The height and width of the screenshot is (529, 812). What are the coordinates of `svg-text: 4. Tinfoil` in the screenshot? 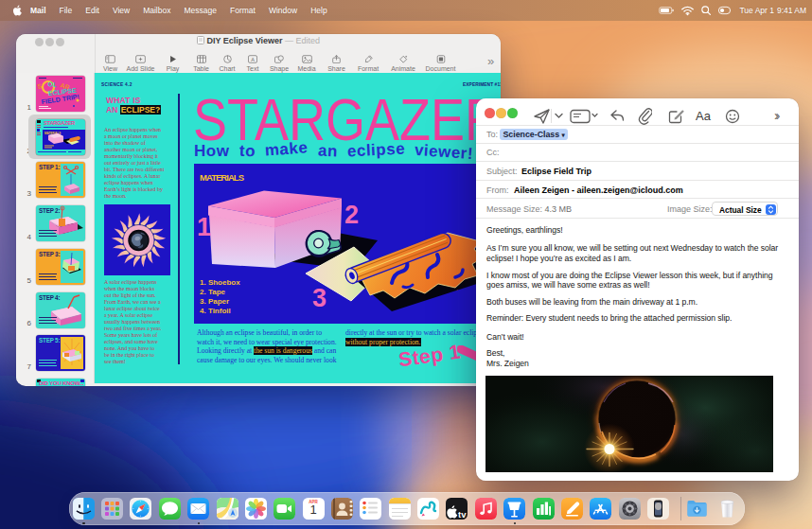 It's located at (216, 310).